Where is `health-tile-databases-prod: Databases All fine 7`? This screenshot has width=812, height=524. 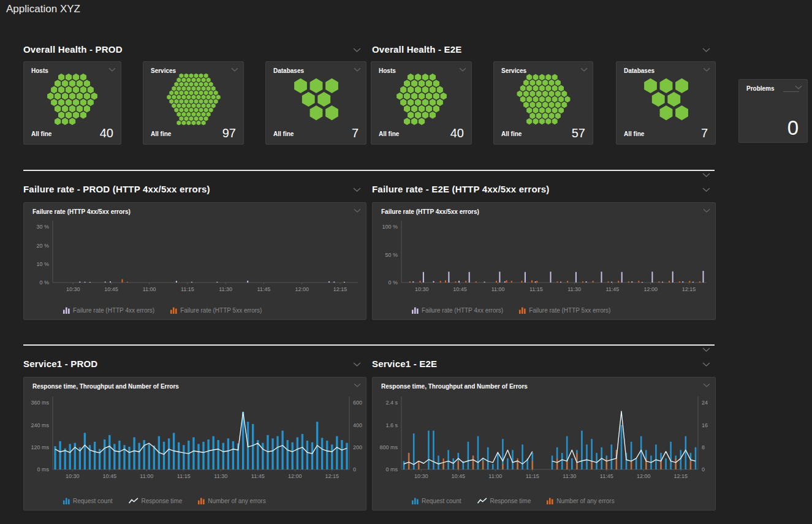
health-tile-databases-prod: Databases All fine 7 is located at coordinates (316, 103).